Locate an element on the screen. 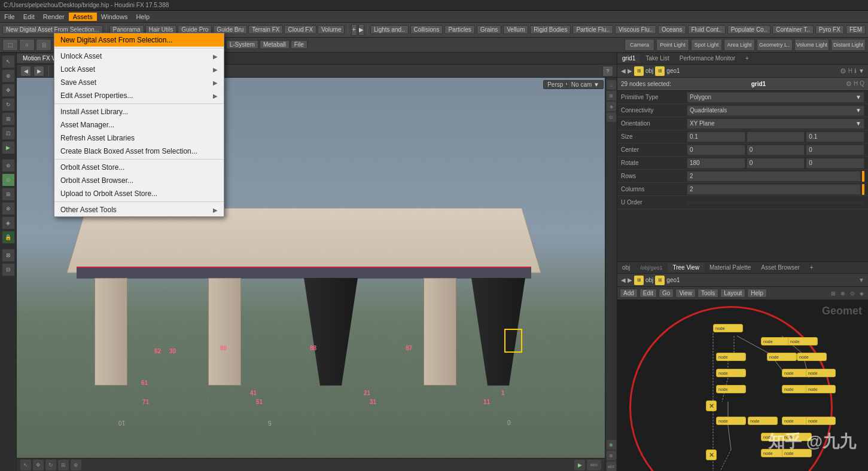  tb-fem: FEM is located at coordinates (855, 30).